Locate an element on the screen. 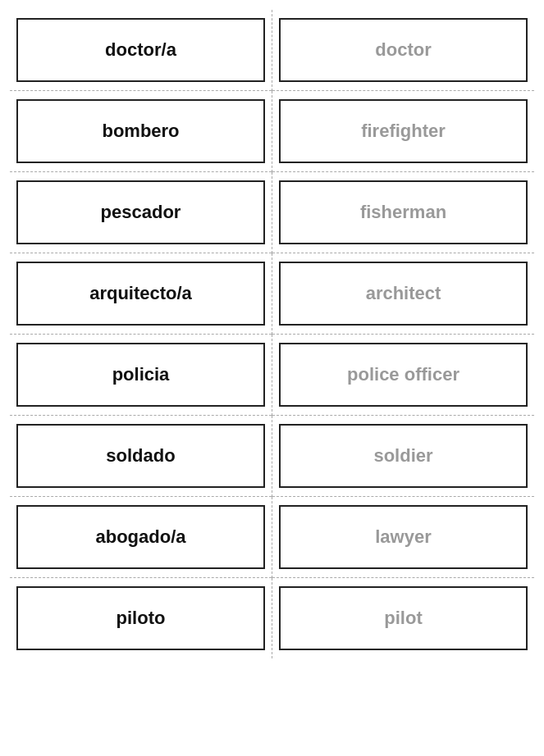  spanish-cell: arquitecto/a is located at coordinates (141, 294).